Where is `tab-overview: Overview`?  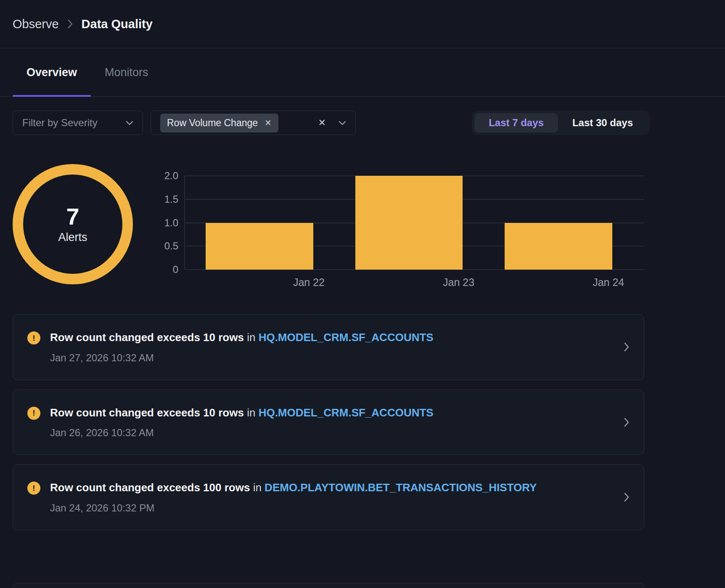
tab-overview: Overview is located at coordinates (52, 72).